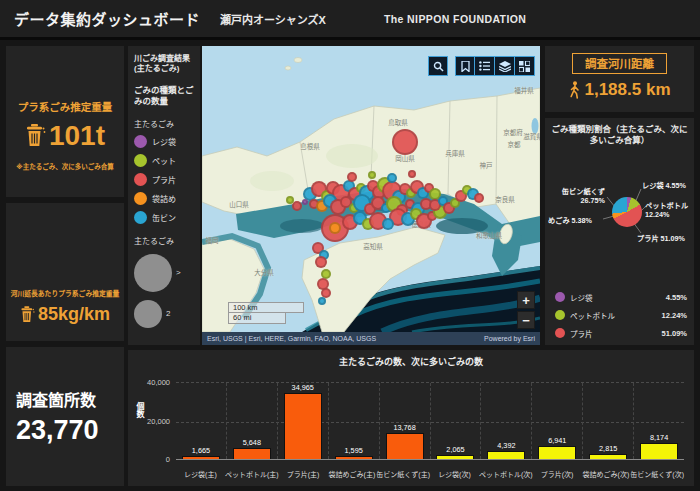 The height and width of the screenshot is (491, 700). Describe the element at coordinates (164, 198) in the screenshot. I see `legend-type-row: 袋詰め` at that location.